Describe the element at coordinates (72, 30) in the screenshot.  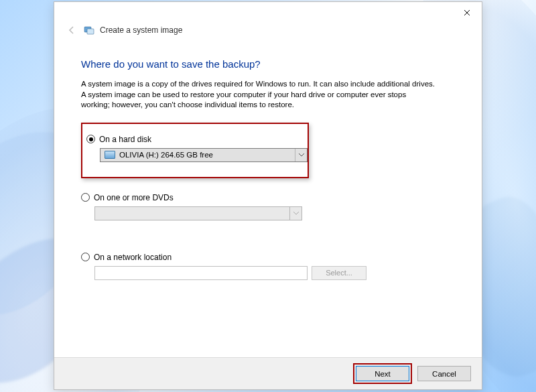
I see `back-arrow-icon` at that location.